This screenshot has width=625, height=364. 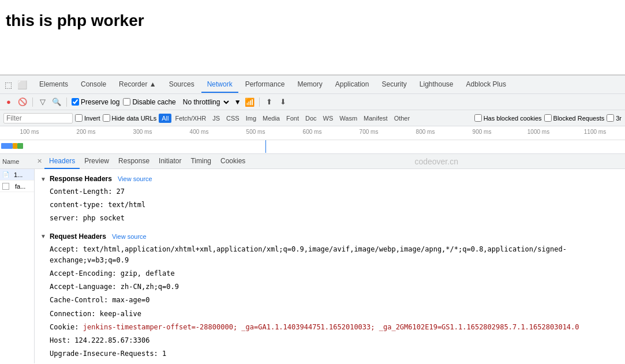 I want to click on clear-button: 🚫, so click(x=23, y=102).